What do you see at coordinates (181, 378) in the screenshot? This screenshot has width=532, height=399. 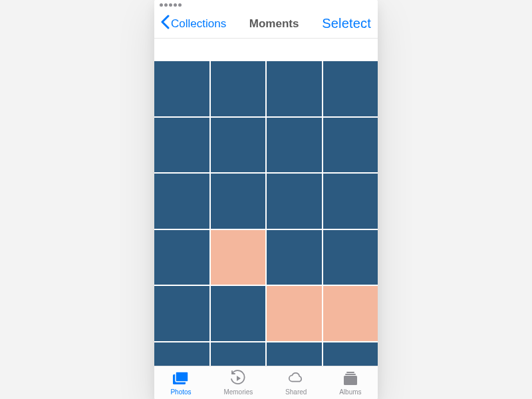 I see `photos-icon` at bounding box center [181, 378].